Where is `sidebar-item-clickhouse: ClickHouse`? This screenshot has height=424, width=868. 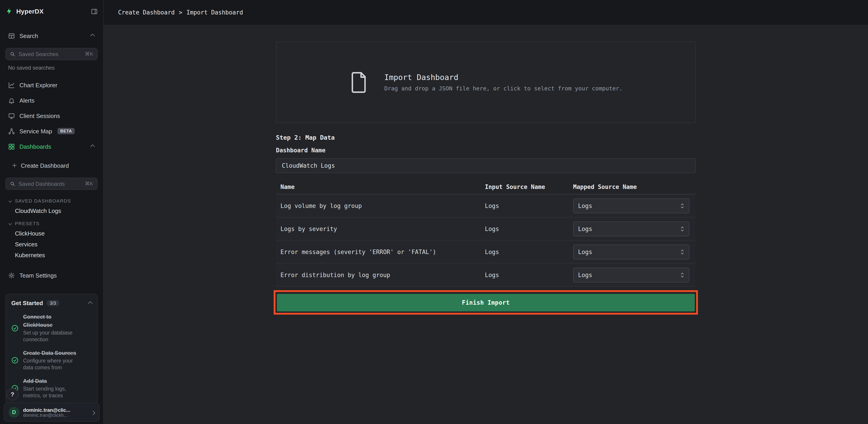
sidebar-item-clickhouse: ClickHouse is located at coordinates (52, 233).